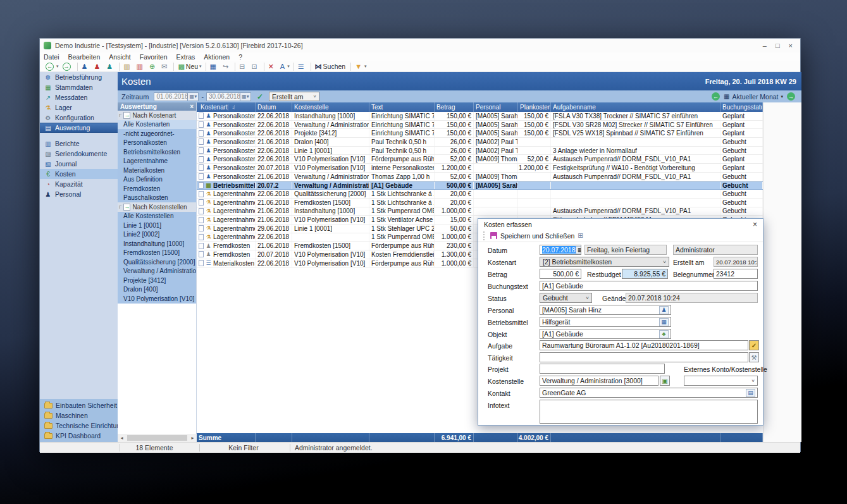 Image resolution: width=847 pixels, height=504 pixels. What do you see at coordinates (560, 274) in the screenshot?
I see `betrag-input: 500,00 €` at bounding box center [560, 274].